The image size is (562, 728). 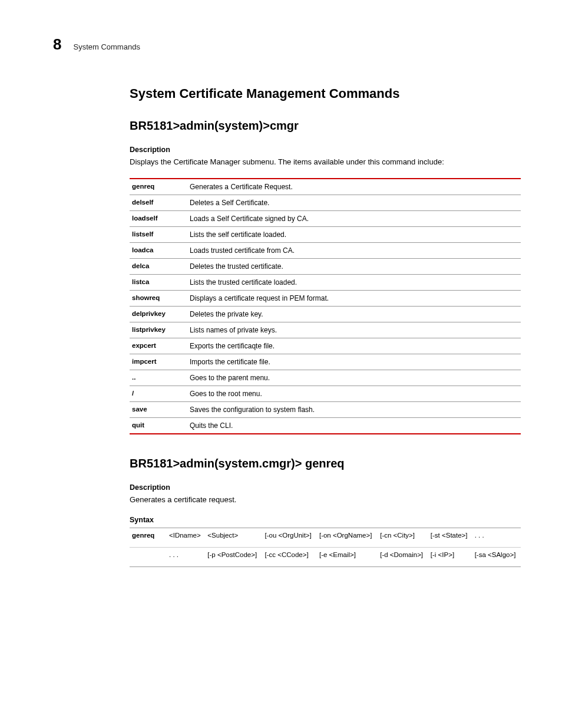 What do you see at coordinates (158, 251) in the screenshot?
I see `command-name: loadca` at bounding box center [158, 251].